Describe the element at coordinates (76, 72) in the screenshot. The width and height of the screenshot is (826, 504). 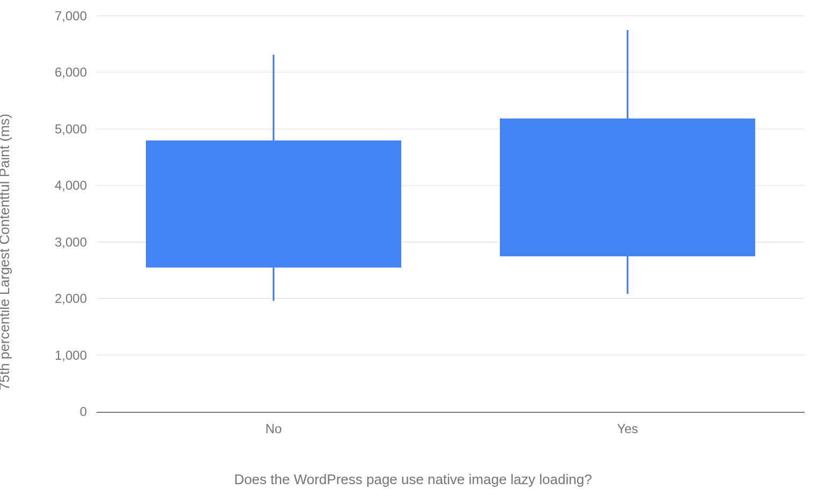
I see `y-tick-label: 6,000` at that location.